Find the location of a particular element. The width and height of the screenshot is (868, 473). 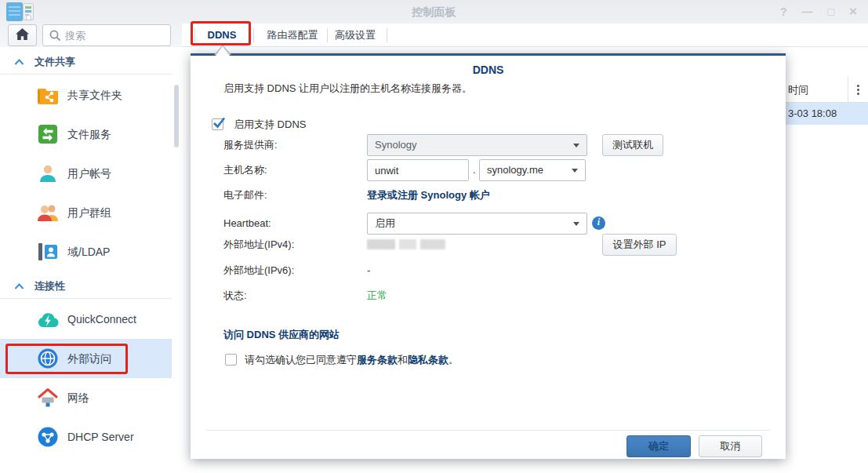

sidebar-item-user-account: 用户帐号 is located at coordinates (86, 173).